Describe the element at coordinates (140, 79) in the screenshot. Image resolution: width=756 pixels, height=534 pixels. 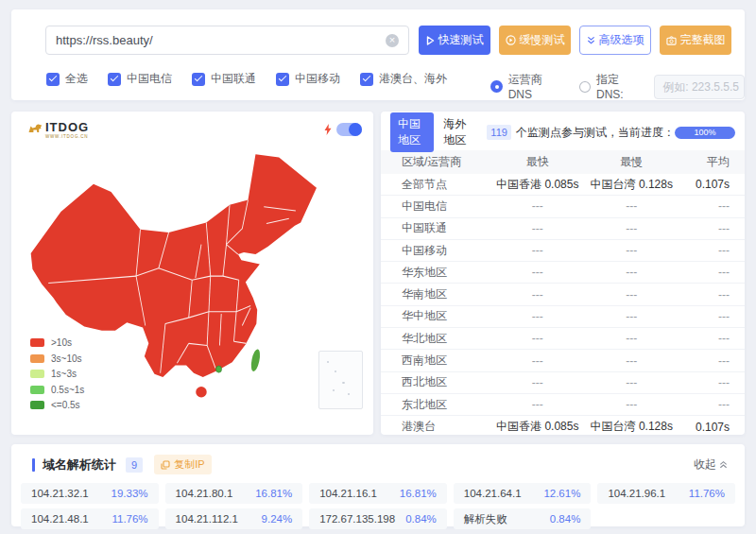
I see `checkbox-china-telecom: 中国电信` at that location.